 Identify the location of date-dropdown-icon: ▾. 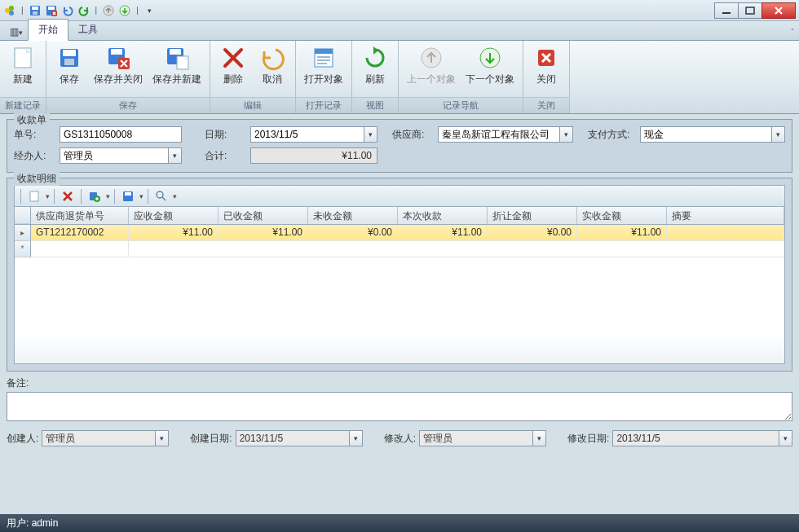
(371, 134).